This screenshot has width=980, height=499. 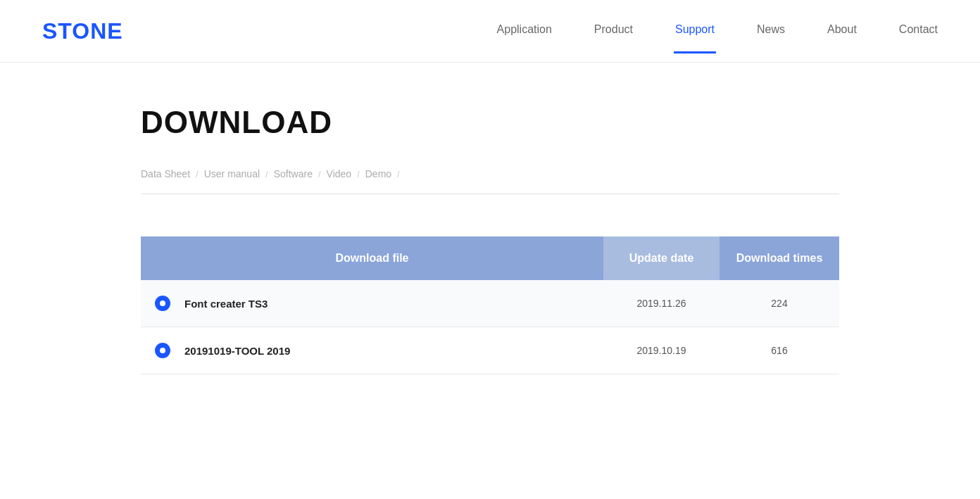 I want to click on tab-video: Video, so click(x=339, y=174).